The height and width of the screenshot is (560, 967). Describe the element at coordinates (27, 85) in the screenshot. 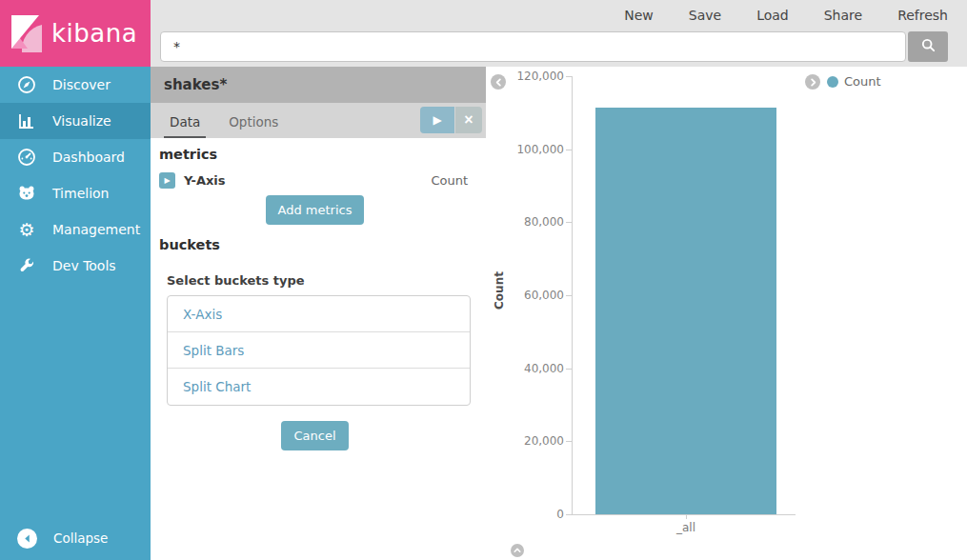

I see `compass-icon` at that location.